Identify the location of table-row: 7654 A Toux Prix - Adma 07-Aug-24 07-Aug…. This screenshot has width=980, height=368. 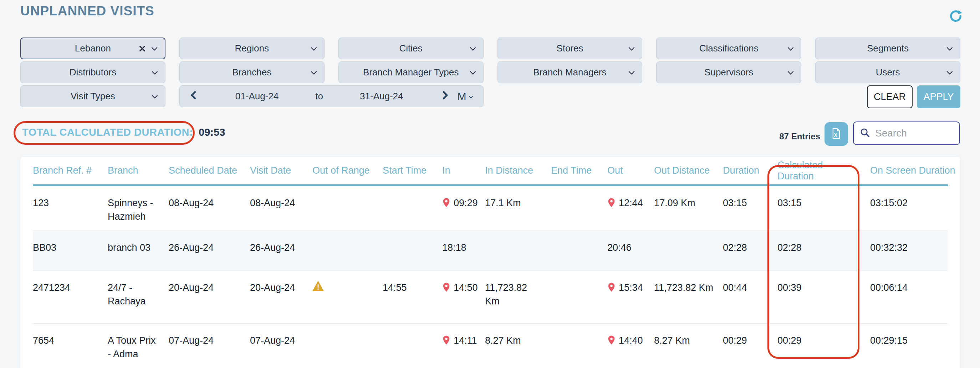
(490, 346).